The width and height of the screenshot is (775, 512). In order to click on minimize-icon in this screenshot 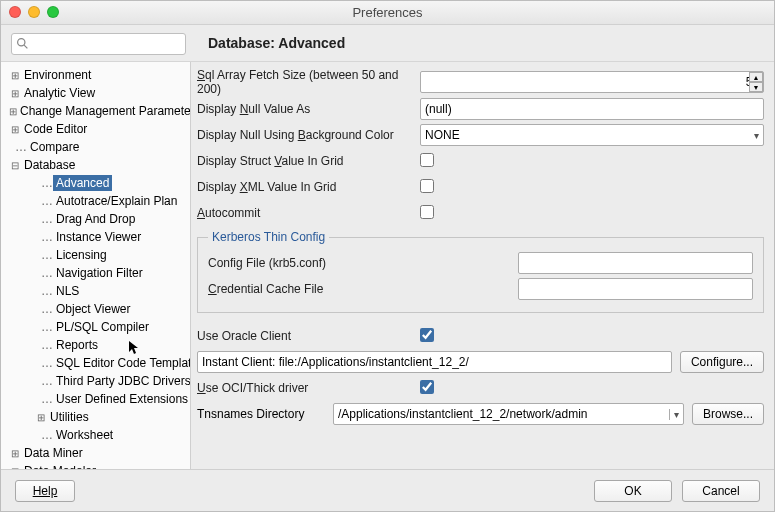, I will do `click(34, 12)`.